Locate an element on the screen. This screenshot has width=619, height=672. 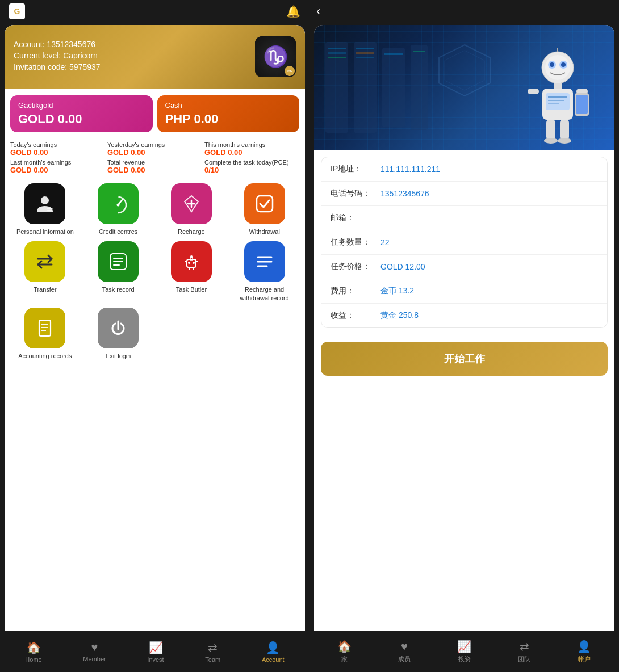
icon-item: Task record is located at coordinates (118, 271).